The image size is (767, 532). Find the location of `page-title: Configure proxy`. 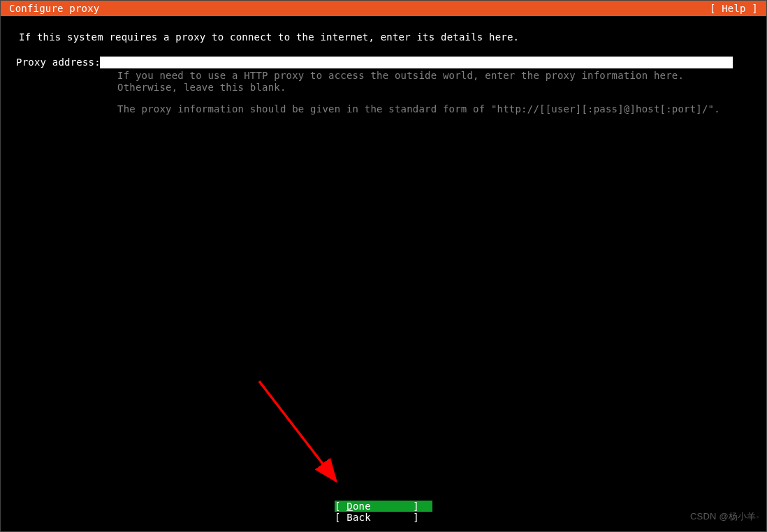

page-title: Configure proxy is located at coordinates (54, 8).